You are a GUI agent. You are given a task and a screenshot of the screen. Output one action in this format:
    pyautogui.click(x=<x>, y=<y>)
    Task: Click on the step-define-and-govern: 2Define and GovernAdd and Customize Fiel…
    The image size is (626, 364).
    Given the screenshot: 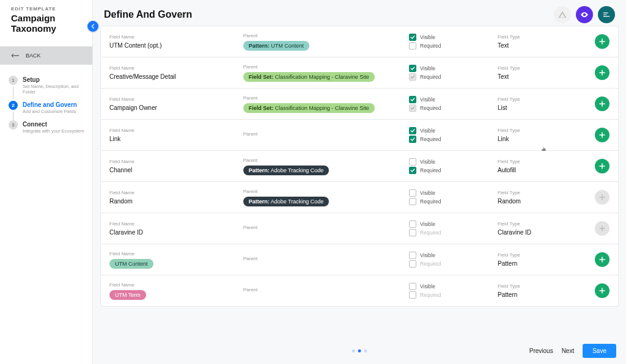 What is the action you would take?
    pyautogui.click(x=48, y=107)
    